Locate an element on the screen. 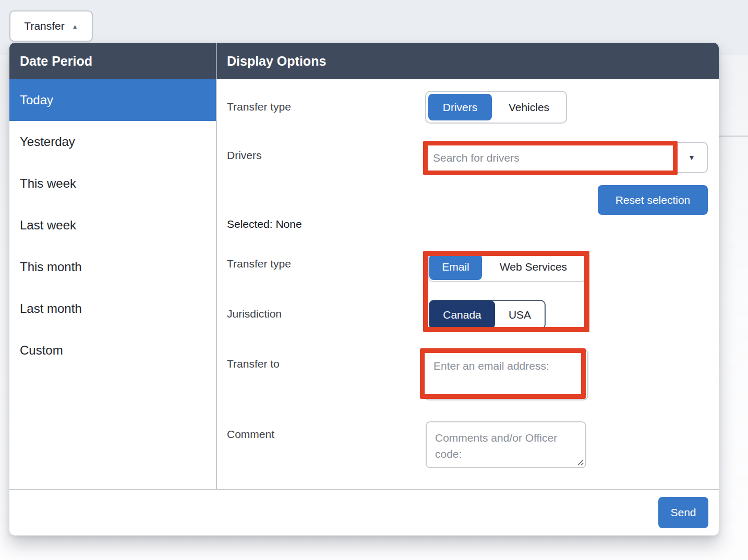  column-divider-dark is located at coordinates (216, 61).